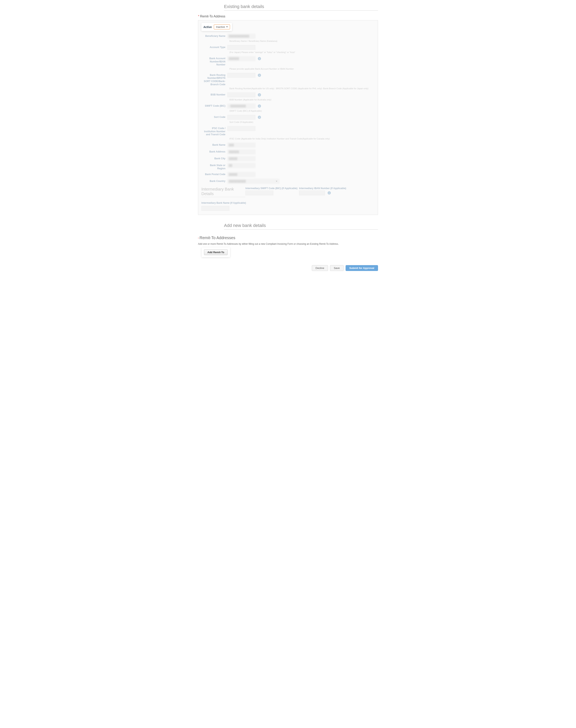  What do you see at coordinates (214, 80) in the screenshot?
I see `routing-label: Bank Routing Number/BRSTN SORT CODE/Bank…` at bounding box center [214, 80].